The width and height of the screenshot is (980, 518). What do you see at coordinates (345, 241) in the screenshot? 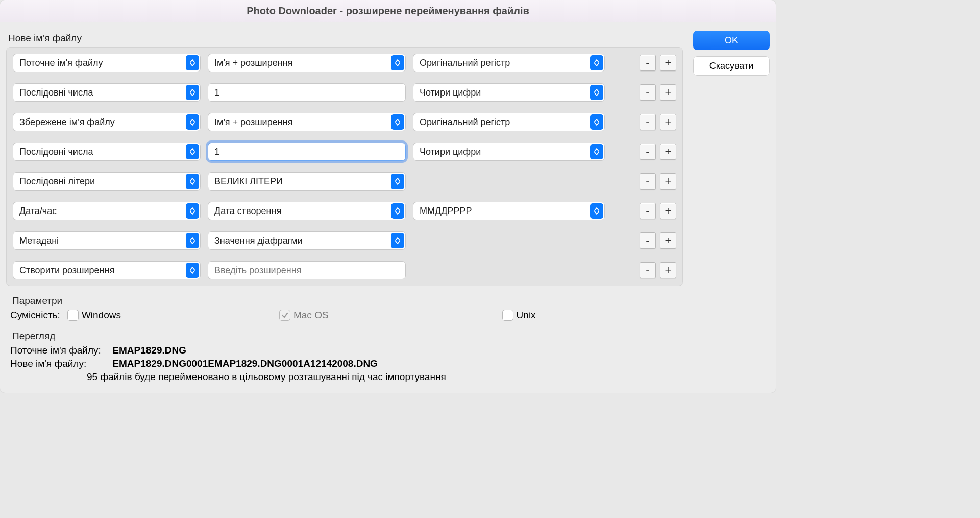
I see `rule-row: МетаданіЗначення діафрагми-+` at bounding box center [345, 241].